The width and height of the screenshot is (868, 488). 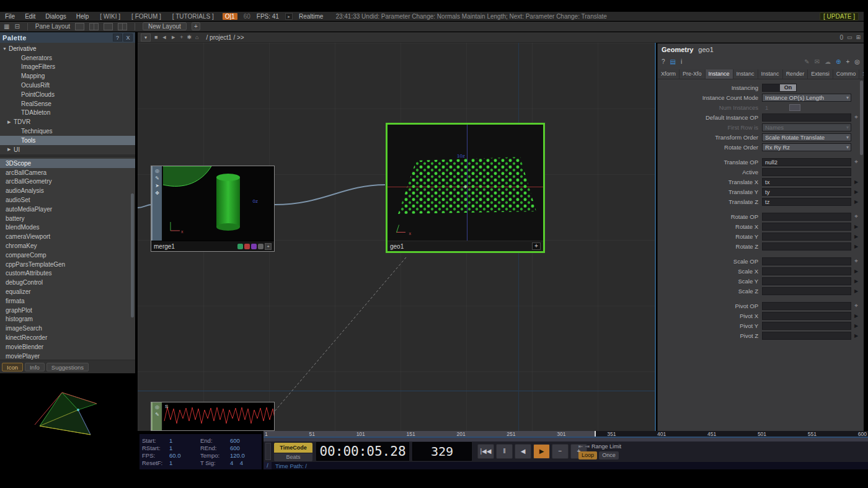 What do you see at coordinates (190, 37) in the screenshot?
I see `bookmark-icon: ✱` at bounding box center [190, 37].